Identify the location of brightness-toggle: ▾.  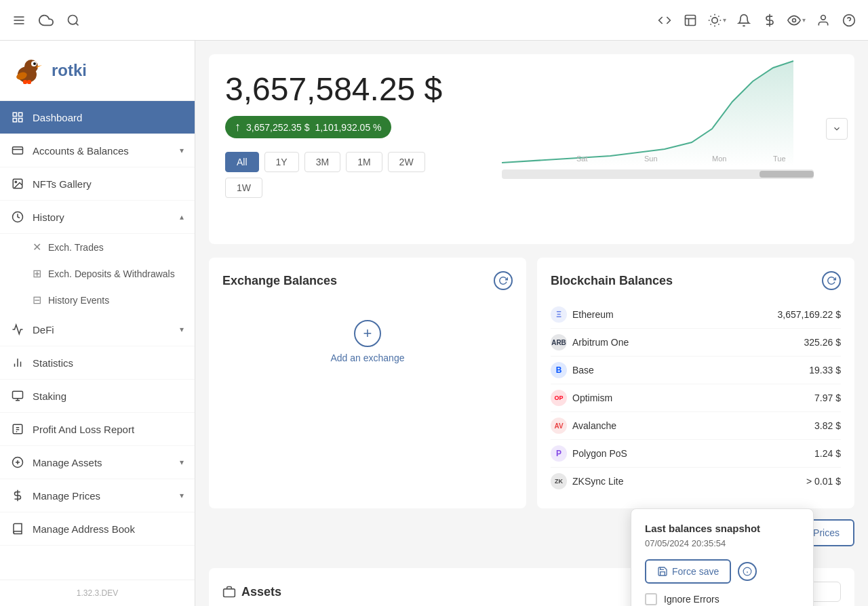
(717, 20).